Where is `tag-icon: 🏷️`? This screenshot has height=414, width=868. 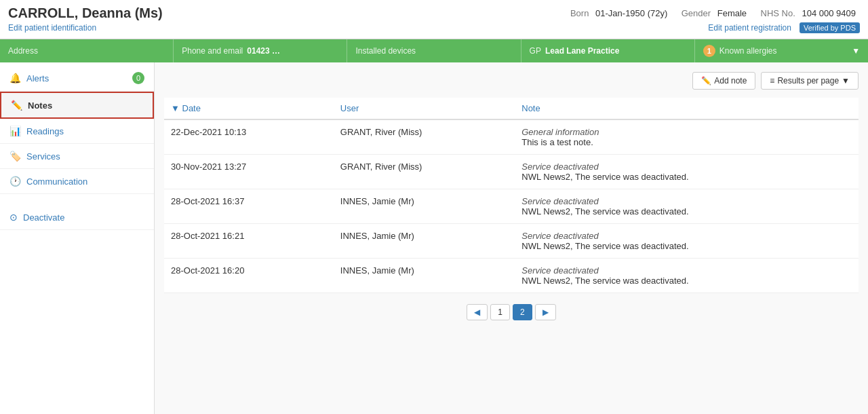 tag-icon: 🏷️ is located at coordinates (15, 156).